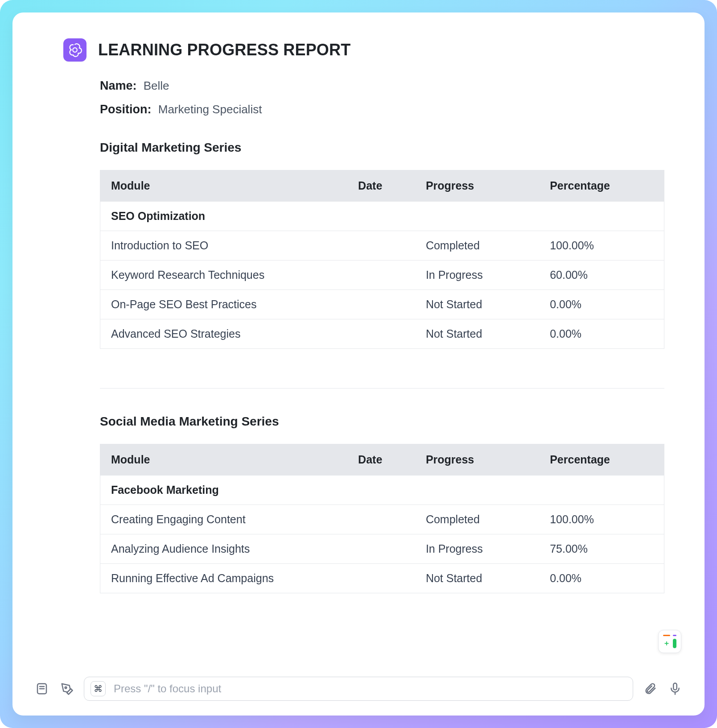 This screenshot has height=728, width=717. What do you see at coordinates (225, 579) in the screenshot?
I see `cell-module: Running Effective Ad Campaigns` at bounding box center [225, 579].